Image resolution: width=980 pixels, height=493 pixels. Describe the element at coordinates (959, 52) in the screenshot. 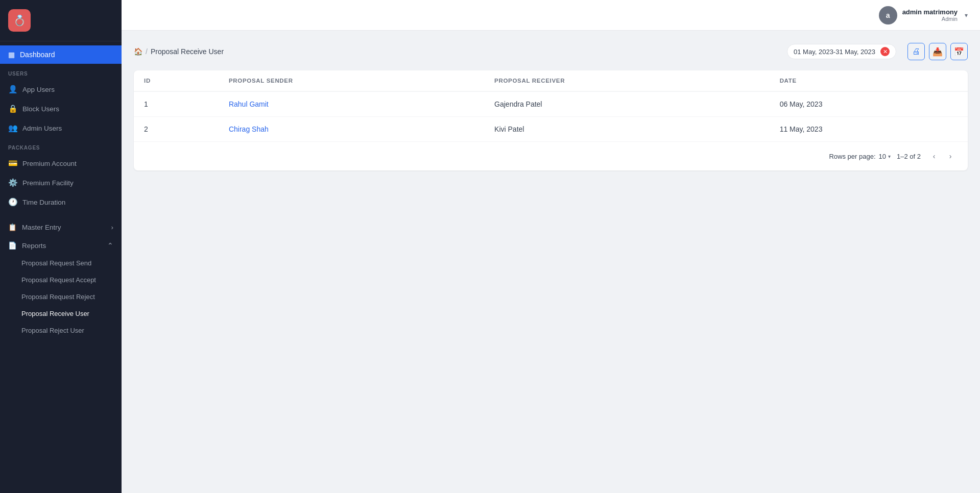

I see `calendar-button: 📅` at that location.